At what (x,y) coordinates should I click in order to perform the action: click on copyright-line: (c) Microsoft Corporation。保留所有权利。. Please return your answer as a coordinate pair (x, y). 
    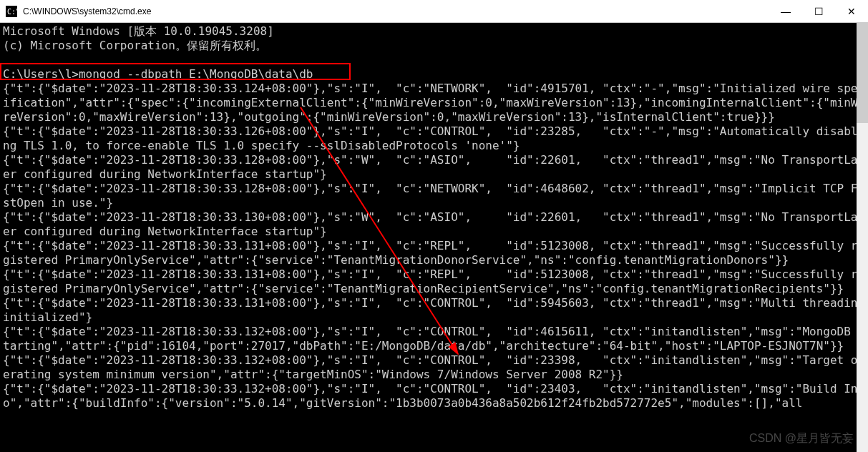
    Looking at the image, I should click on (135, 46).